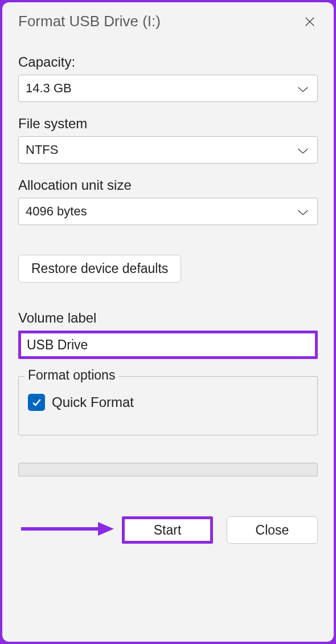 Image resolution: width=336 pixels, height=644 pixels. I want to click on start-button: Start, so click(167, 530).